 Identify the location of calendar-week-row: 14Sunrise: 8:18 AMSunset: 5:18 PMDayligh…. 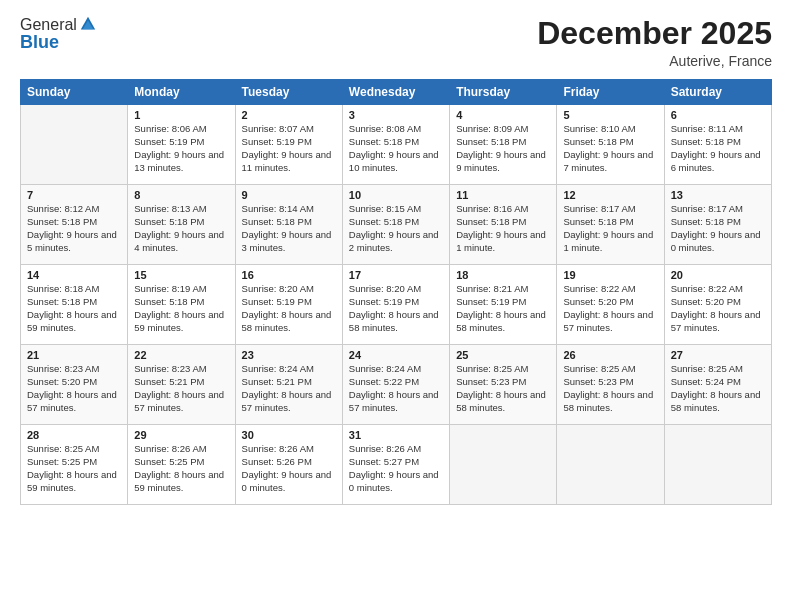
(396, 305).